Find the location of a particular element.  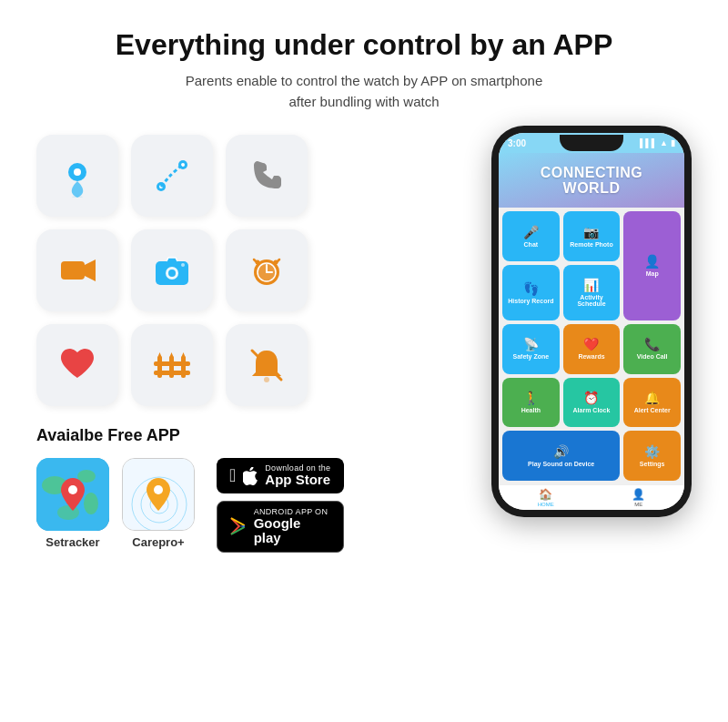

app-row: Setracker is located at coordinates (255, 505).